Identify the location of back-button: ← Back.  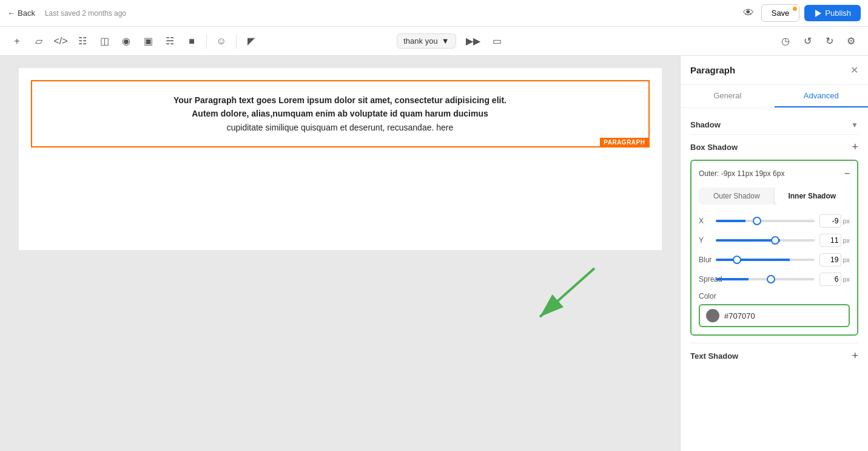
(21, 13).